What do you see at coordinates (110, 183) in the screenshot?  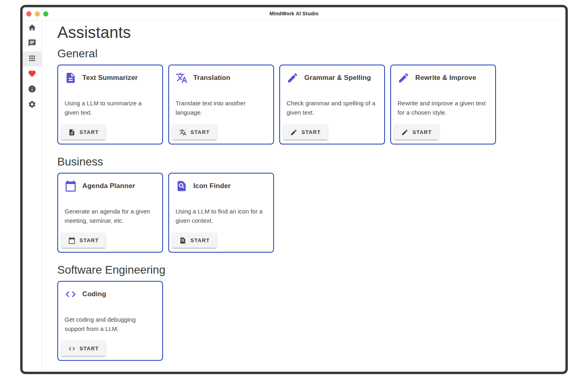 I see `card-header: Agenda Planner` at bounding box center [110, 183].